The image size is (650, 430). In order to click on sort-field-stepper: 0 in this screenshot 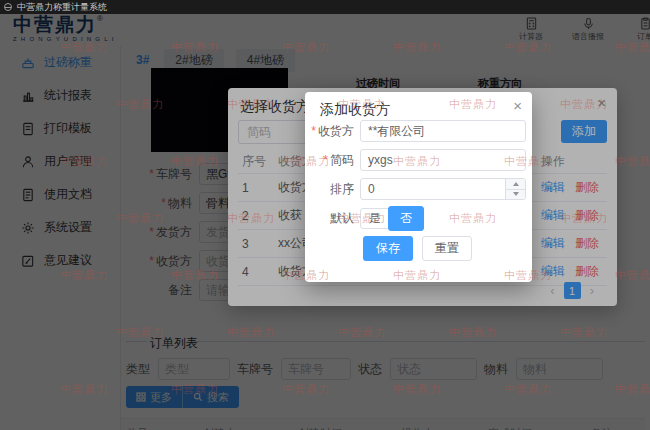, I will do `click(443, 189)`.